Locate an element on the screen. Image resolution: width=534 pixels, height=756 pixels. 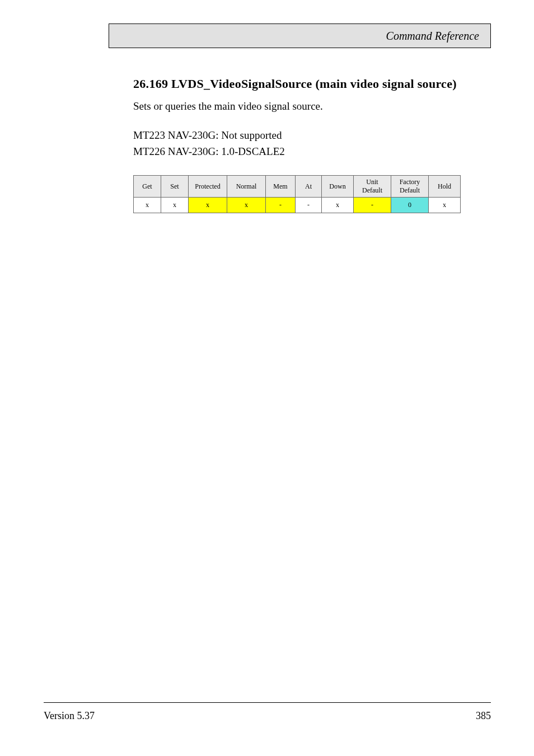
col-hold: Hold is located at coordinates (444, 187).